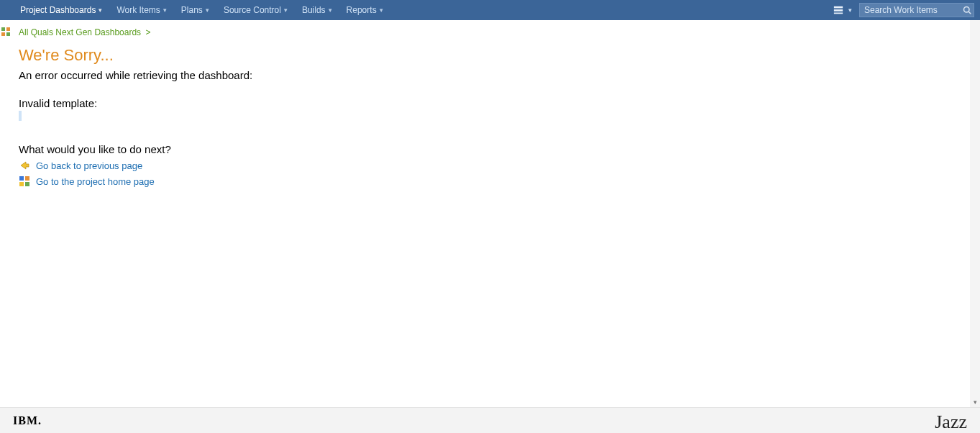 The image size is (980, 433). I want to click on nav-label: Source Control, so click(252, 10).